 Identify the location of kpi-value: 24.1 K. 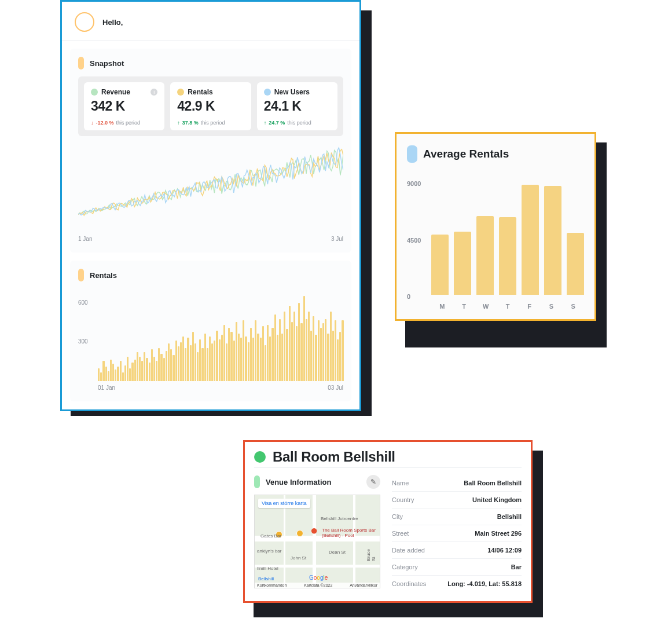
(298, 107).